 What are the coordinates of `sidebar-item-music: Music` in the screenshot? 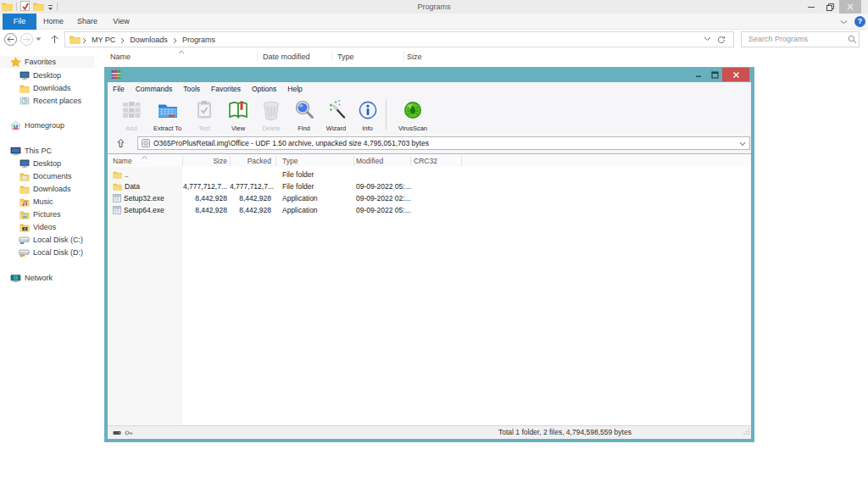 It's located at (47, 202).